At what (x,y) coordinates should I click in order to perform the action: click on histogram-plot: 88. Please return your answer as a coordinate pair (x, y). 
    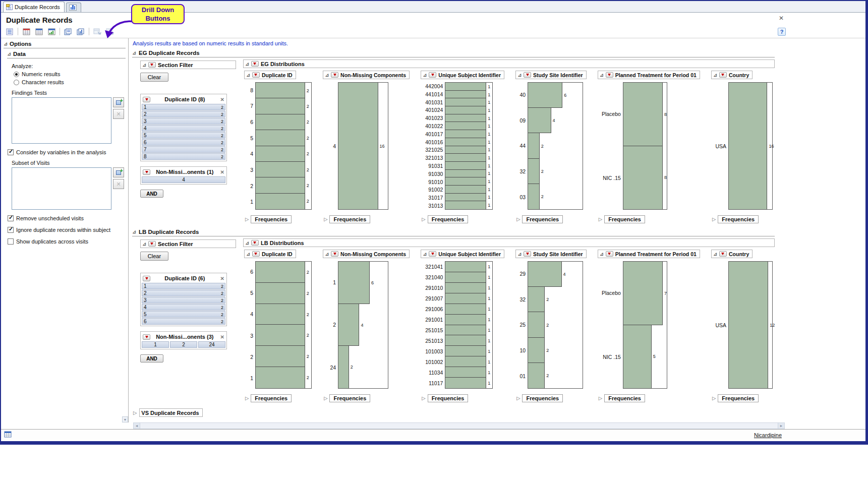
    Looking at the image, I should click on (645, 146).